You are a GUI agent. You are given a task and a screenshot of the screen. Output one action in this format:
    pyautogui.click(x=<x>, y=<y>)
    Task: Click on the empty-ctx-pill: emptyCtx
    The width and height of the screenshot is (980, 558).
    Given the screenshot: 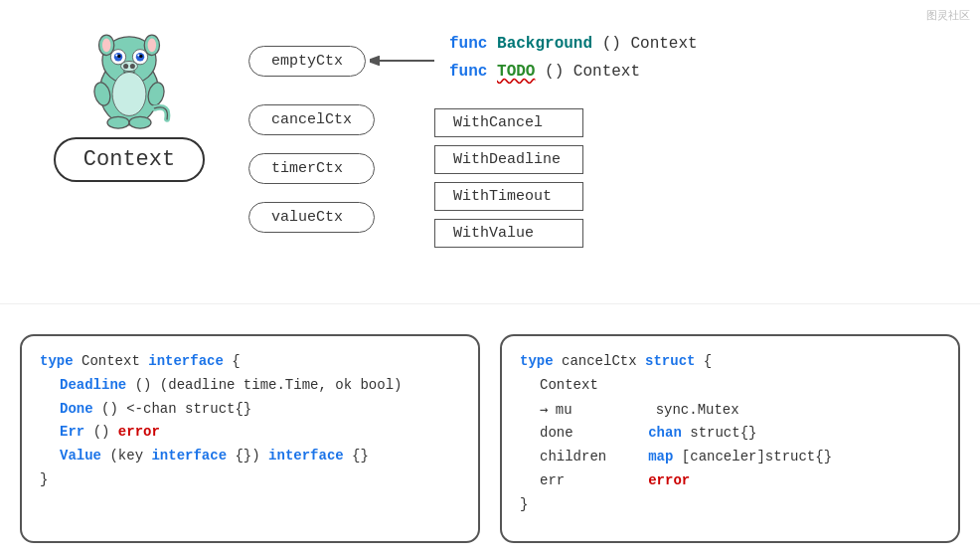 What is the action you would take?
    pyautogui.click(x=307, y=62)
    